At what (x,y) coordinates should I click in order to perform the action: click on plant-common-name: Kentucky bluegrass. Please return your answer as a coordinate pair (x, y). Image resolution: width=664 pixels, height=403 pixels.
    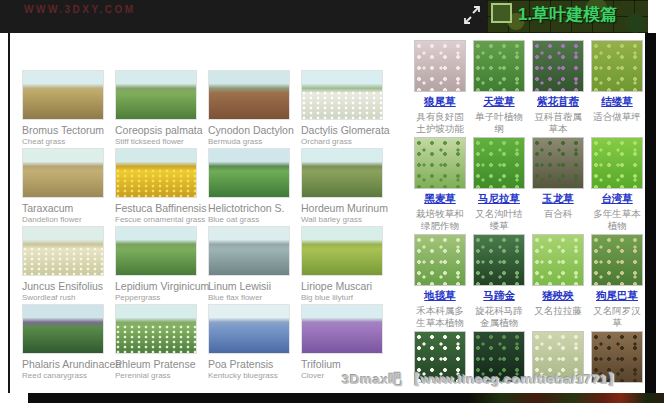
    Looking at the image, I should click on (249, 376).